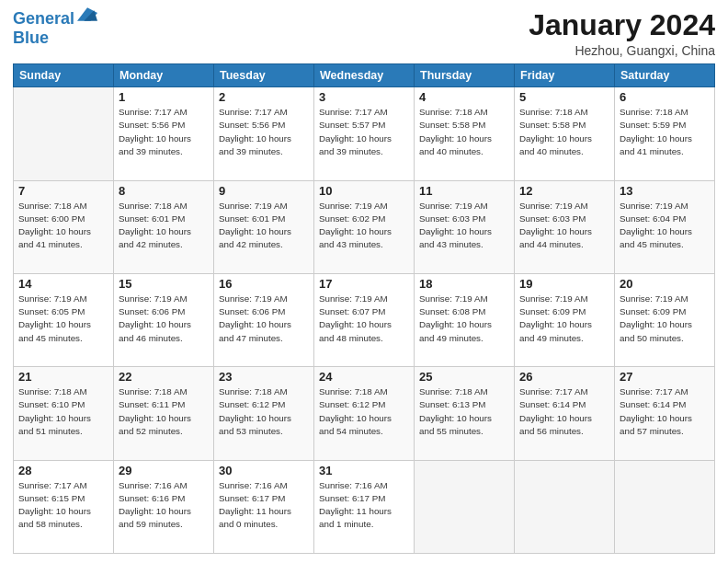 The image size is (728, 563). Describe the element at coordinates (63, 318) in the screenshot. I see `day-info: Sunrise: 7:19 AM Sunset: 6:05 PM Dayligh…` at that location.